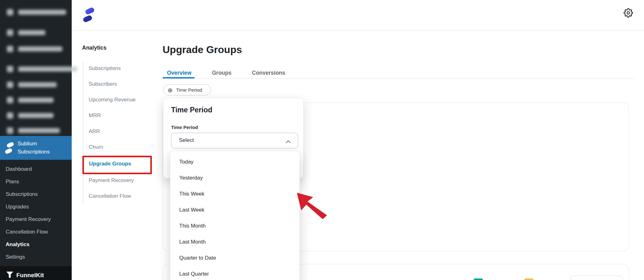 Image resolution: width=644 pixels, height=280 pixels. What do you see at coordinates (235, 258) in the screenshot?
I see `option-quarter-to-date: Quarter to Date` at bounding box center [235, 258].